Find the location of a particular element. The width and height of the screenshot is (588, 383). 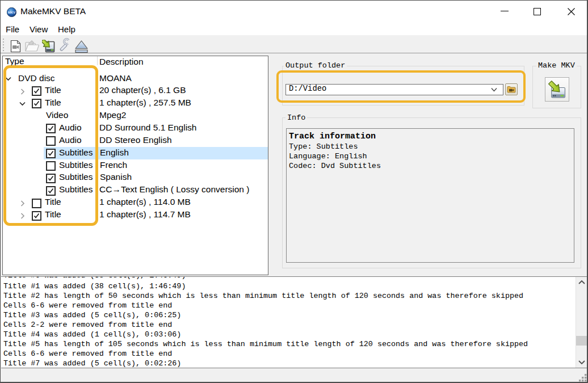

svg-text: MKV is located at coordinates (11, 12).